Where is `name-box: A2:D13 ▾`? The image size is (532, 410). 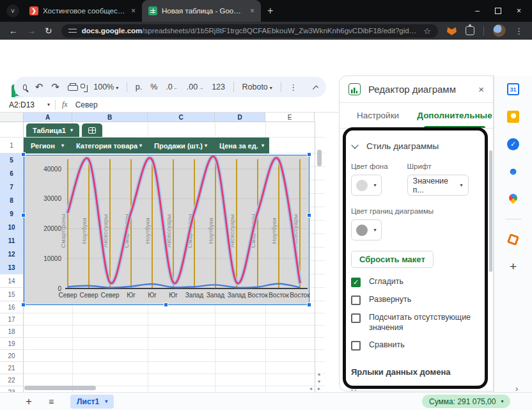
name-box: A2:D13 ▾ is located at coordinates (27, 105).